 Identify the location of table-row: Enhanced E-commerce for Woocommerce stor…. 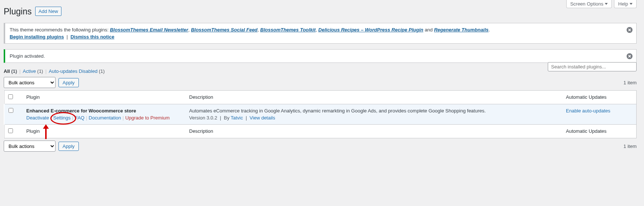
(321, 115).